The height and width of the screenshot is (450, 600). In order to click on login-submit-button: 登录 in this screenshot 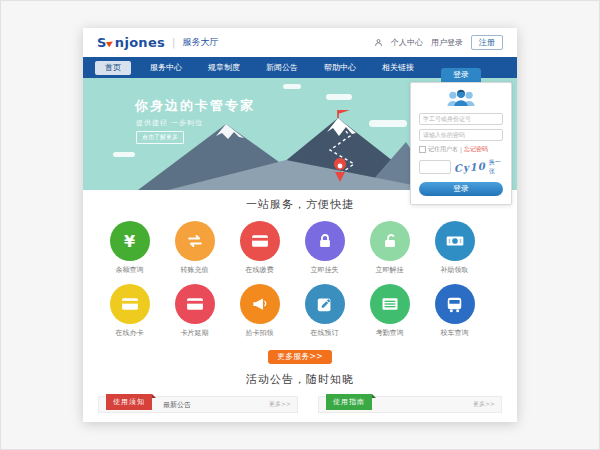, I will do `click(461, 189)`.